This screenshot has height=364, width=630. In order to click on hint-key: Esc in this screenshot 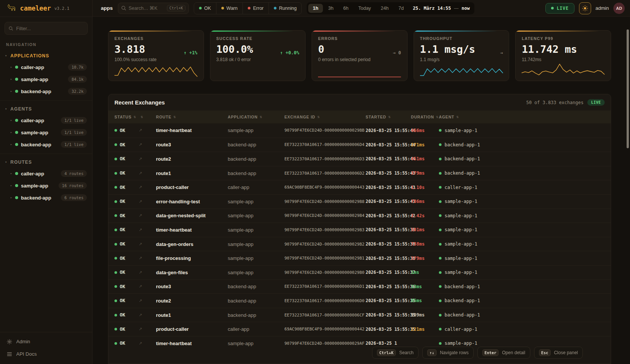, I will do `click(545, 353)`.